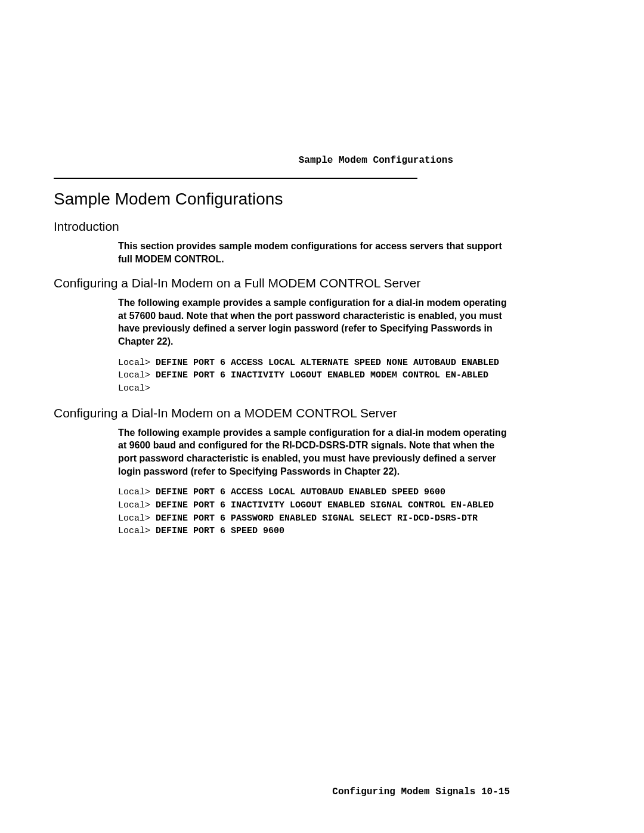 The width and height of the screenshot is (644, 833). Describe the element at coordinates (319, 283) in the screenshot. I see `section-heading-full-modem: Configuring a Dial-In Modem on a Full MO…` at that location.